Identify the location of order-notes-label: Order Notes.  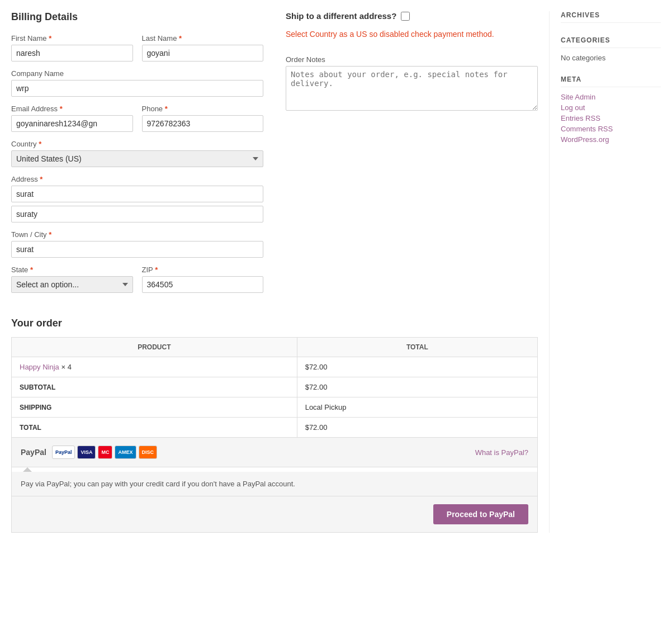
(411, 59).